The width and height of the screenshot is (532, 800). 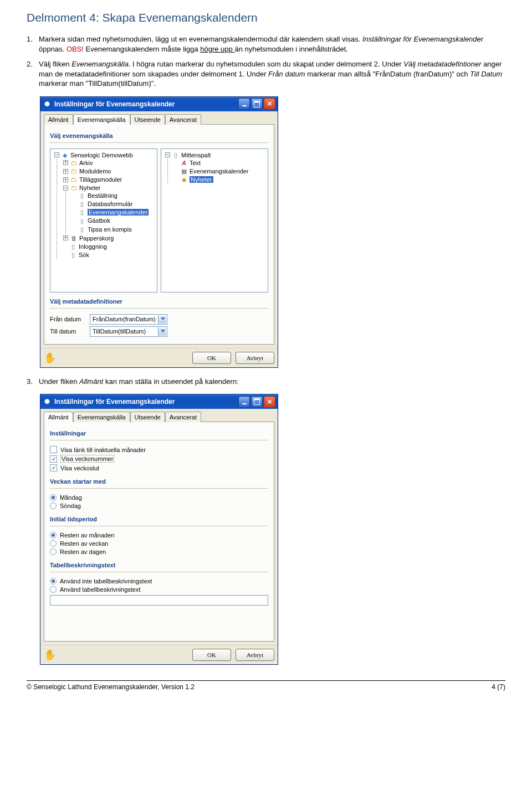 I want to click on text-icon: A, so click(x=184, y=163).